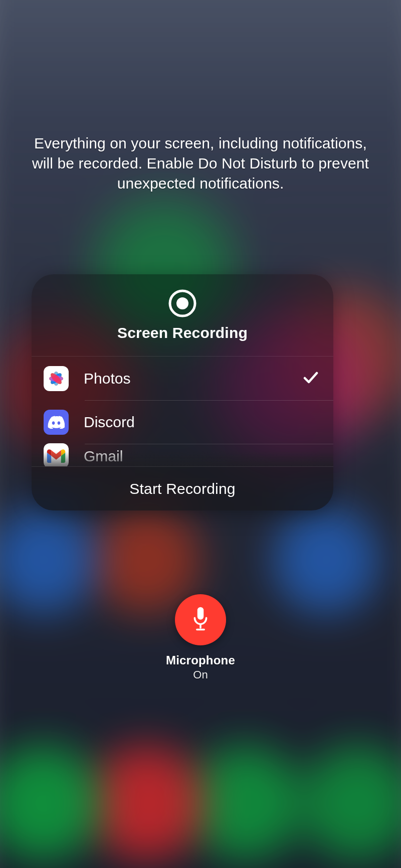 This screenshot has height=868, width=401. What do you see at coordinates (200, 638) in the screenshot?
I see `microphone-control: Microphone On` at bounding box center [200, 638].